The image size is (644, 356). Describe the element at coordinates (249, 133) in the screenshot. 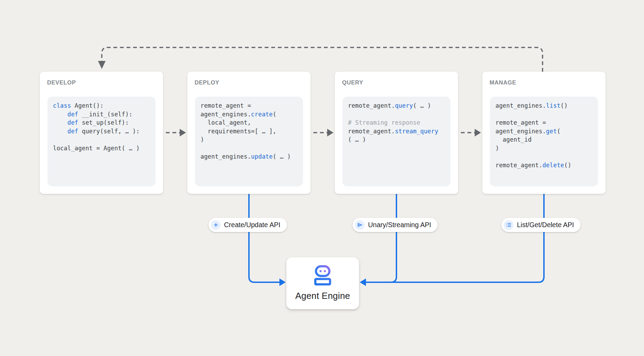

I see `card-deploy: DEPLOY remote_agent =agent_engines.creat…` at that location.